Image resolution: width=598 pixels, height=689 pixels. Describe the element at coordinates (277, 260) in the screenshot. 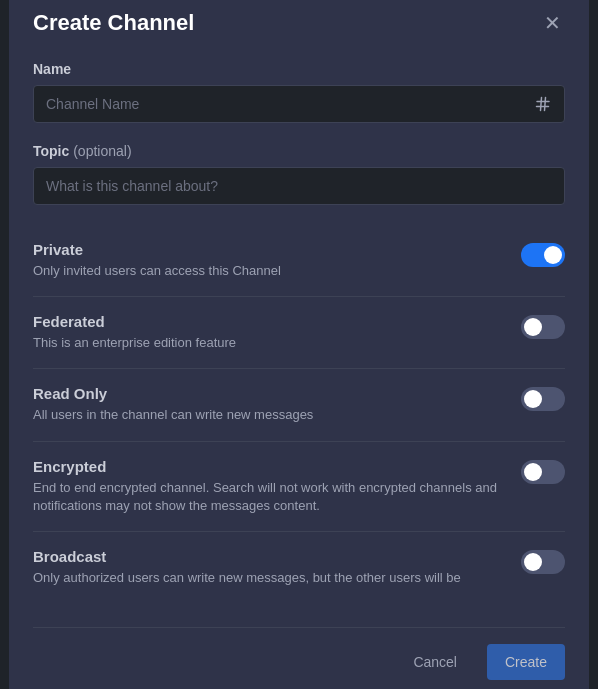

I see `toggle-info-private: PrivateOnly invited users can access thi…` at that location.